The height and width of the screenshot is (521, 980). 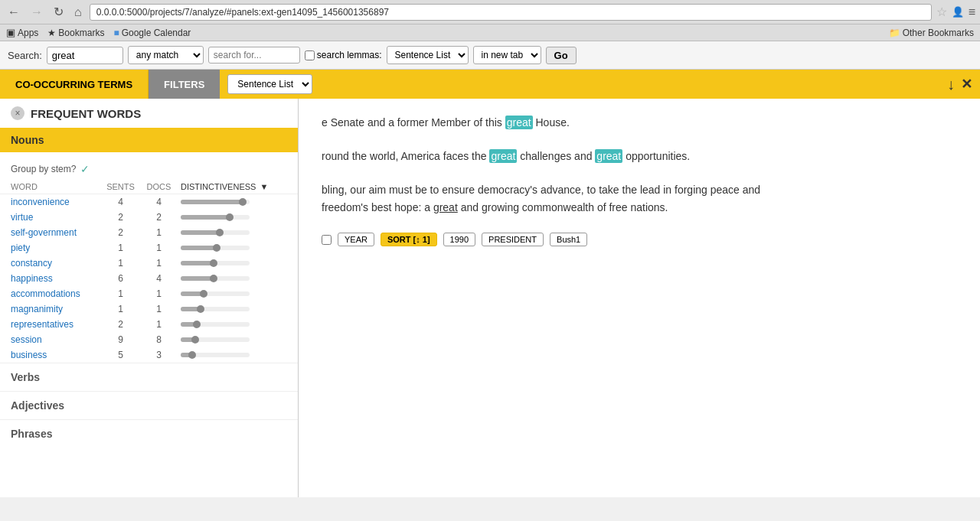 What do you see at coordinates (52, 33) in the screenshot?
I see `bookmarks-icon: ★` at bounding box center [52, 33].